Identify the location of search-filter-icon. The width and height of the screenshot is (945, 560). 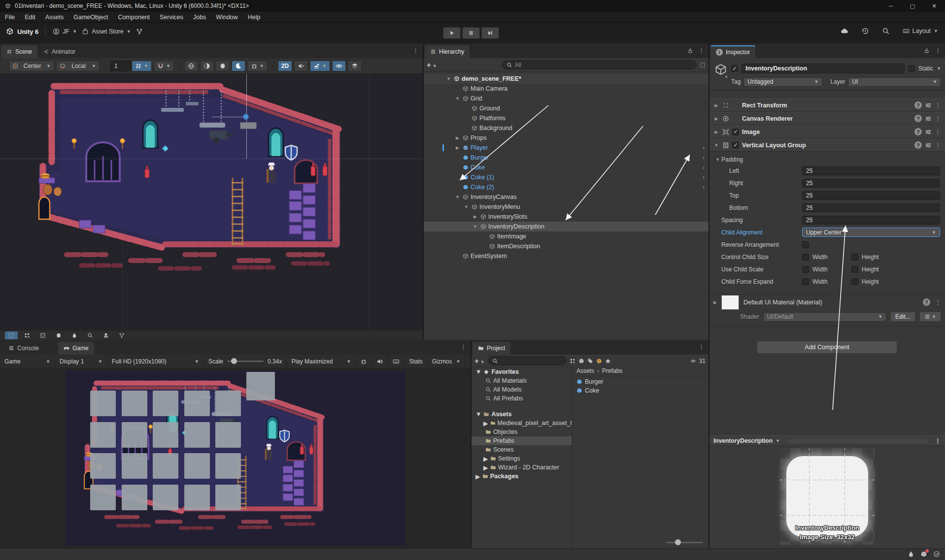
(703, 65).